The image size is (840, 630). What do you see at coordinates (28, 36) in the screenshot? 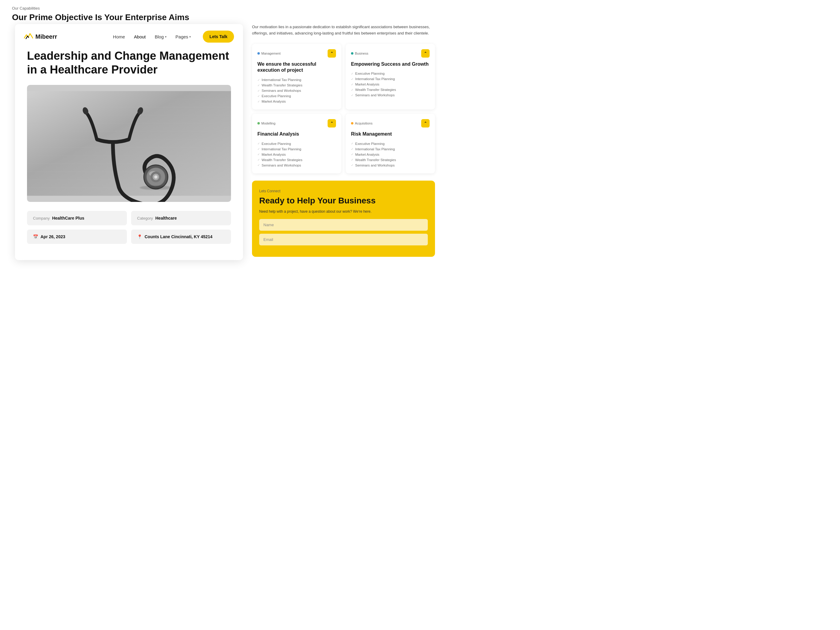
I see `logo-icon` at bounding box center [28, 36].